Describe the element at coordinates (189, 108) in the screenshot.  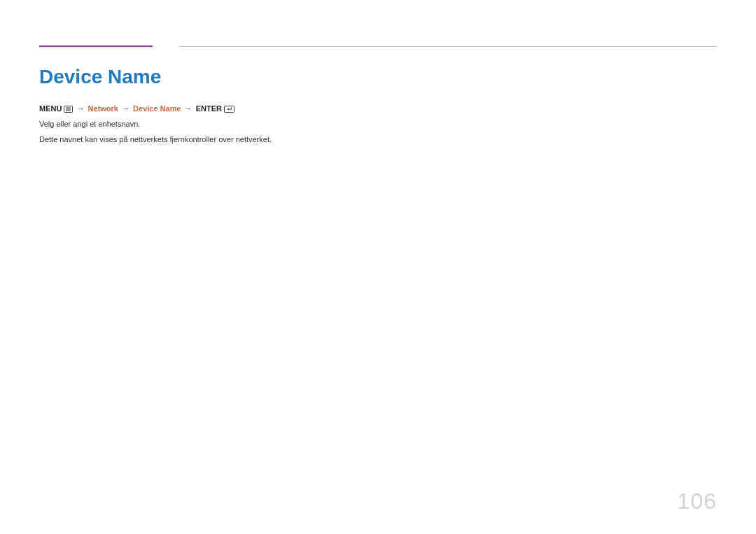
I see `nav-arrow-3: →` at that location.